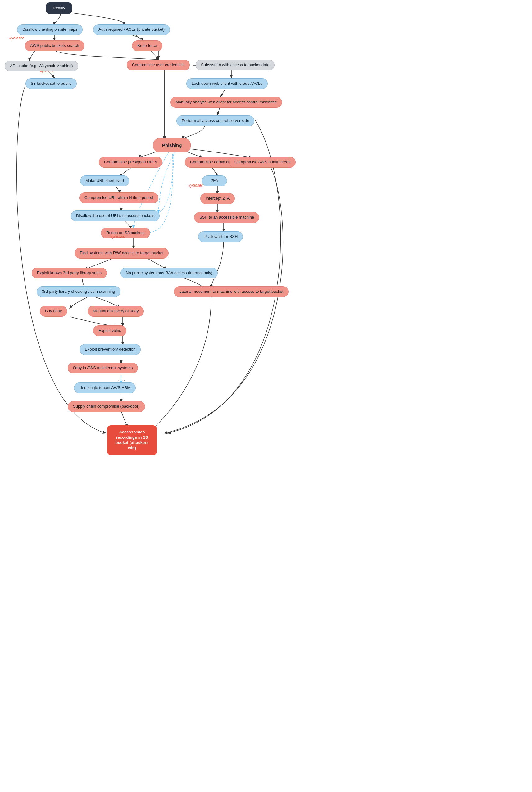 Image resolution: width=532 pixels, height=792 pixels. I want to click on node-disallow-crawling: Disallow crawling on site maps, so click(50, 30).